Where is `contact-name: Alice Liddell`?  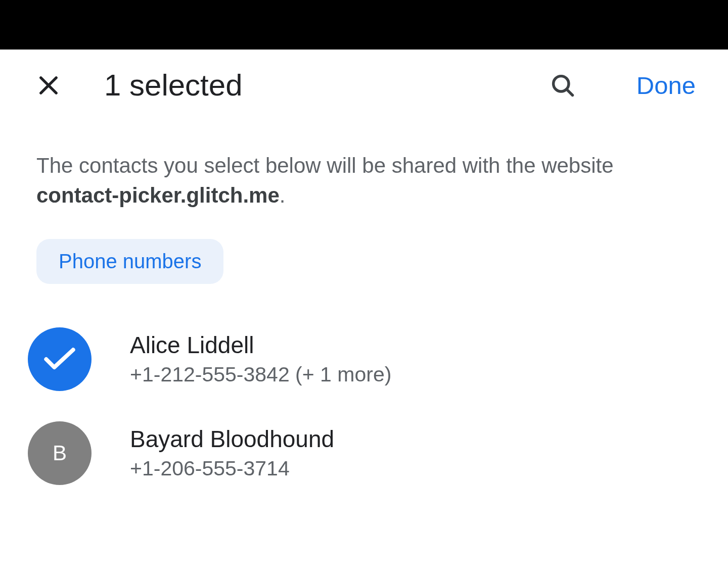
contact-name: Alice Liddell is located at coordinates (261, 345).